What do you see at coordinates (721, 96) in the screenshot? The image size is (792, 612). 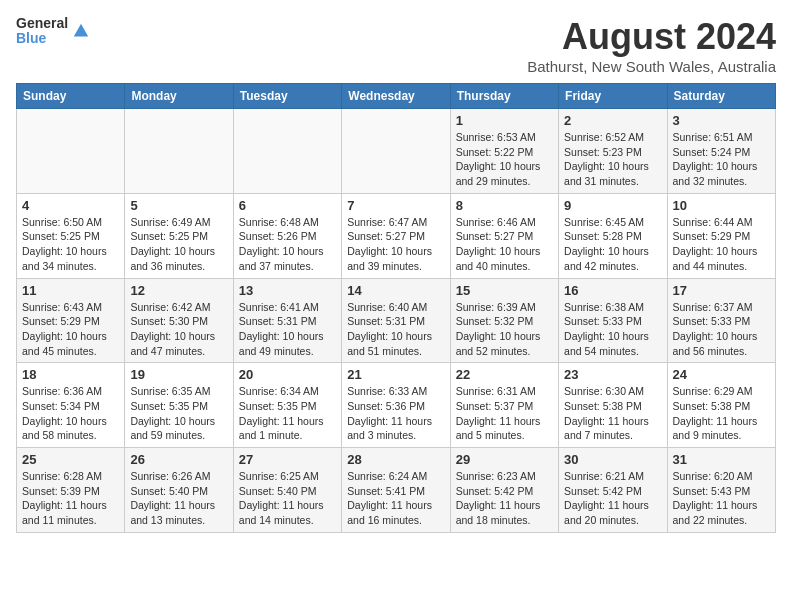 I see `weekday-header-saturday: Saturday` at bounding box center [721, 96].